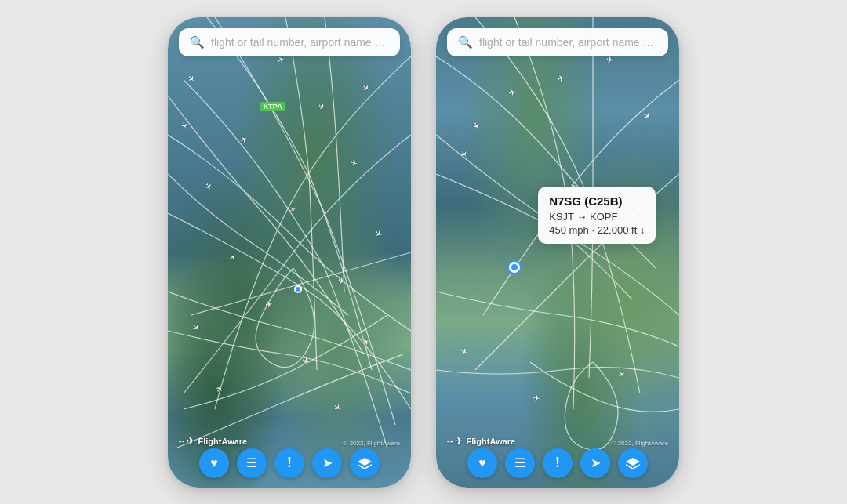 Image resolution: width=847 pixels, height=504 pixels. Describe the element at coordinates (633, 463) in the screenshot. I see `right-layers-button` at that location.